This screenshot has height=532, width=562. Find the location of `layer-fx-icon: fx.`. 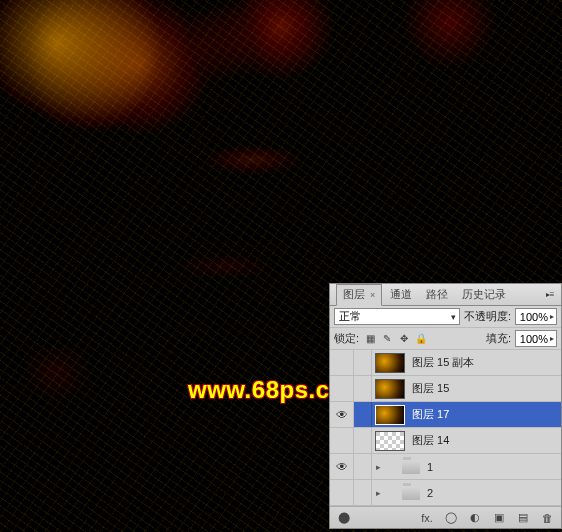

layer-fx-icon: fx. is located at coordinates (427, 518).